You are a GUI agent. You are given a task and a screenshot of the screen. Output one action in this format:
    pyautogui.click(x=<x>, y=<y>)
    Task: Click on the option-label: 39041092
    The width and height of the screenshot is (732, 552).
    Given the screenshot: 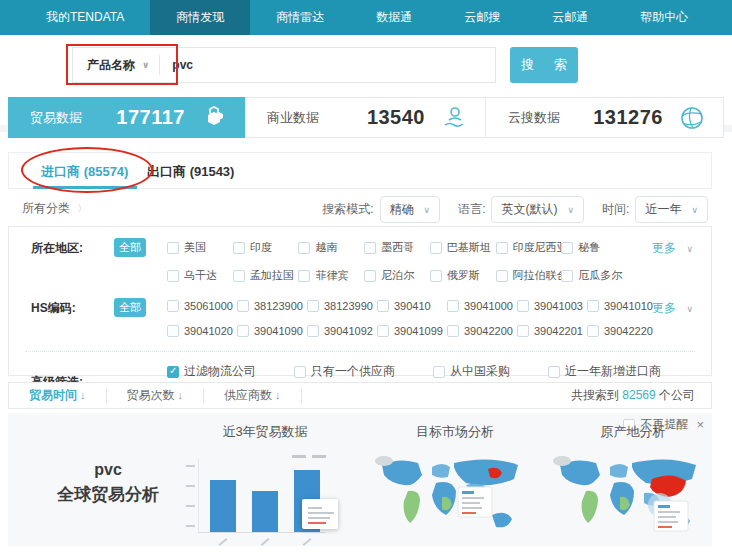 What is the action you would take?
    pyautogui.click(x=348, y=331)
    